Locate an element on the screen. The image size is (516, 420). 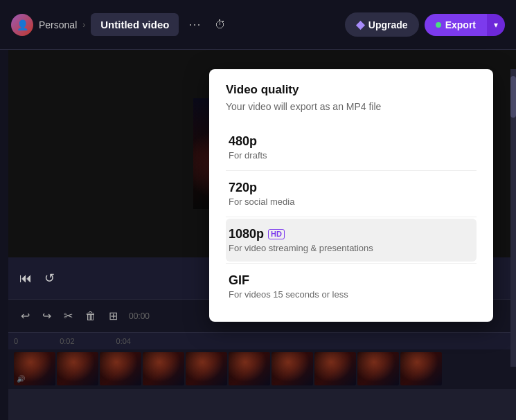
quality-name-gif: GIF is located at coordinates (239, 281).